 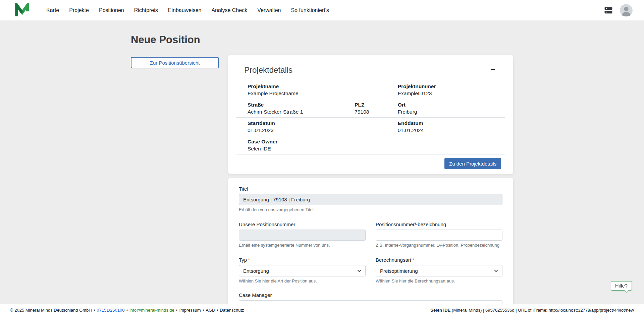 What do you see at coordinates (493, 69) in the screenshot?
I see `collapse-card-button: –` at bounding box center [493, 69].